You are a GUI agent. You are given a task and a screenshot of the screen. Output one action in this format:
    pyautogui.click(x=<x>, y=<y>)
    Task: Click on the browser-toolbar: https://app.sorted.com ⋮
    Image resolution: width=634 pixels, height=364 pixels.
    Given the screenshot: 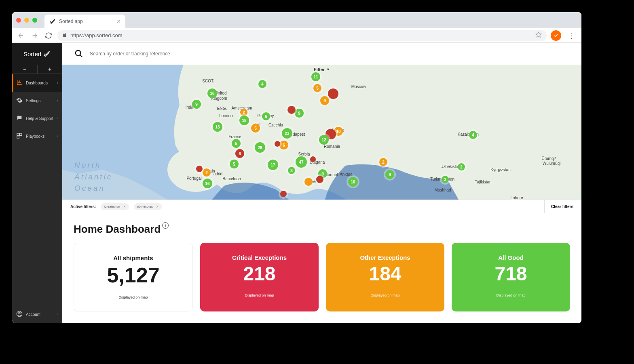 What is the action you would take?
    pyautogui.click(x=297, y=36)
    